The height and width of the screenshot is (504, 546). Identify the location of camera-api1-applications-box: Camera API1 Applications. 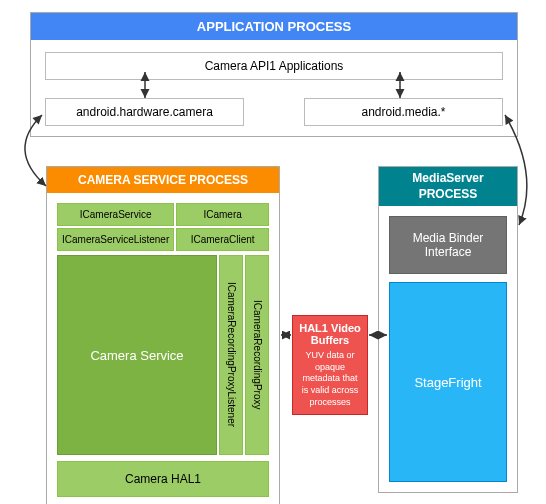
(274, 66).